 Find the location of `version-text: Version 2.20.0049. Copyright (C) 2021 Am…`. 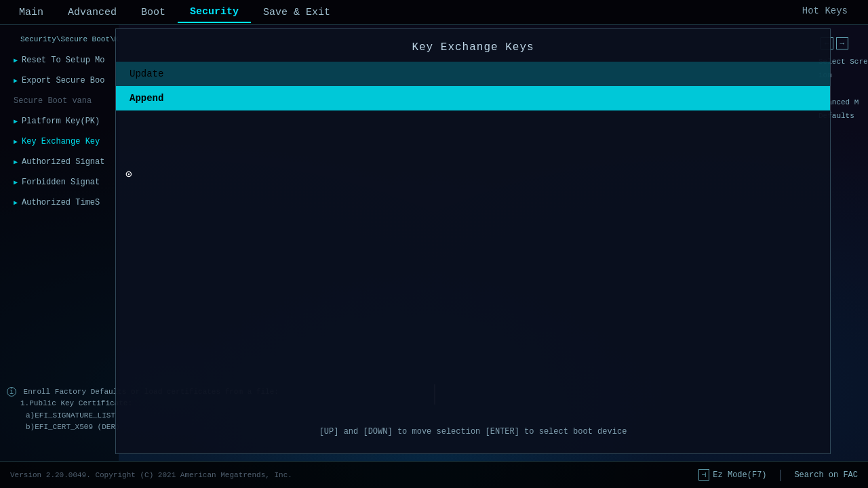

version-text: Version 2.20.0049. Copyright (C) 2021 Am… is located at coordinates (354, 475).